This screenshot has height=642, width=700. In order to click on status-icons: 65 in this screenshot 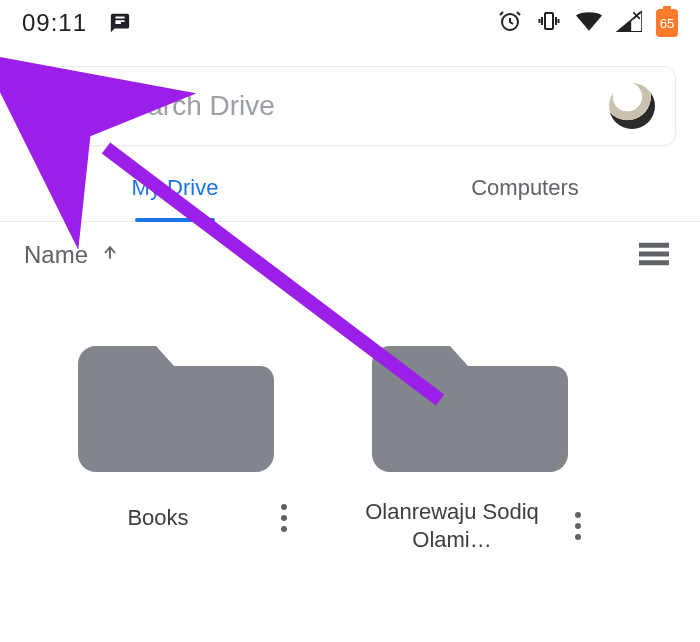, I will do `click(588, 23)`.